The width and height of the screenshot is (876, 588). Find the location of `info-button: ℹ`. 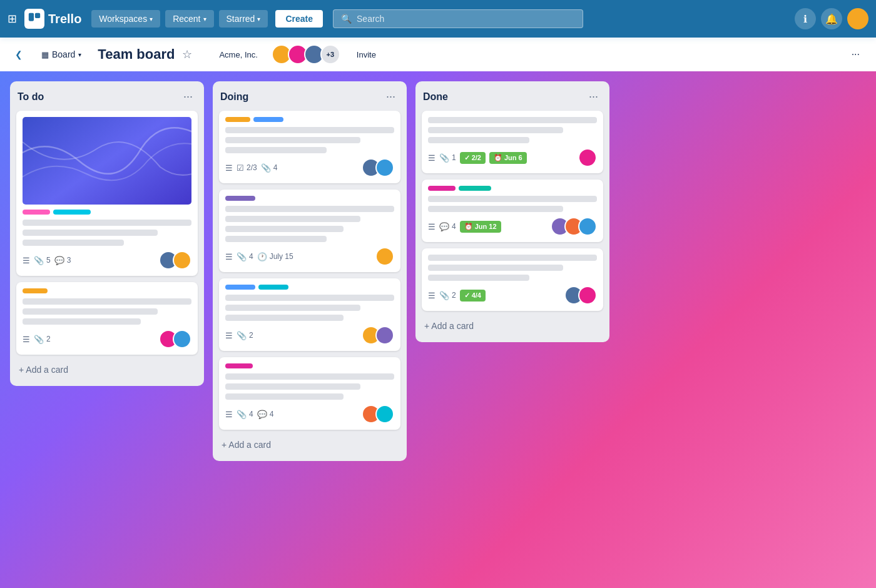

info-button: ℹ is located at coordinates (805, 19).